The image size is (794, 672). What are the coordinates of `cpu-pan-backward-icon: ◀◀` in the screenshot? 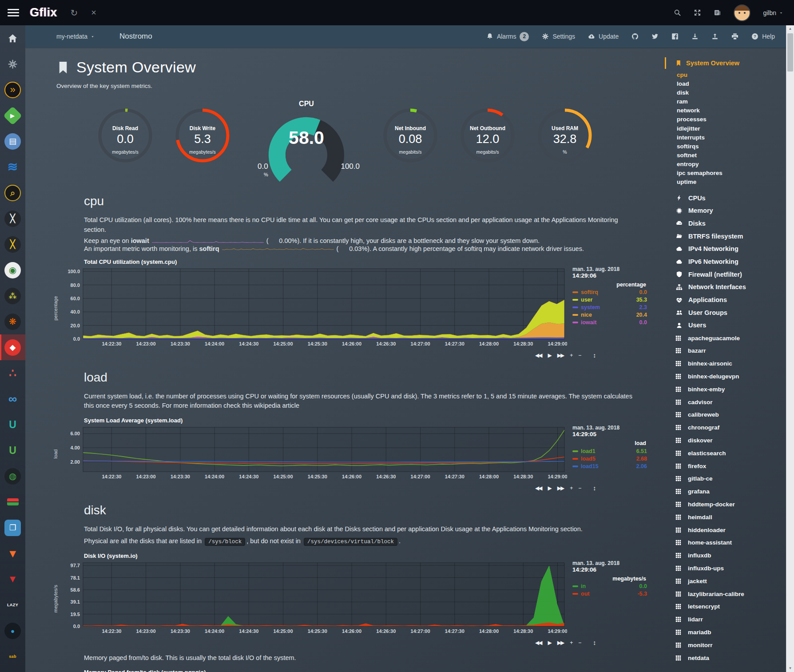 It's located at (538, 355).